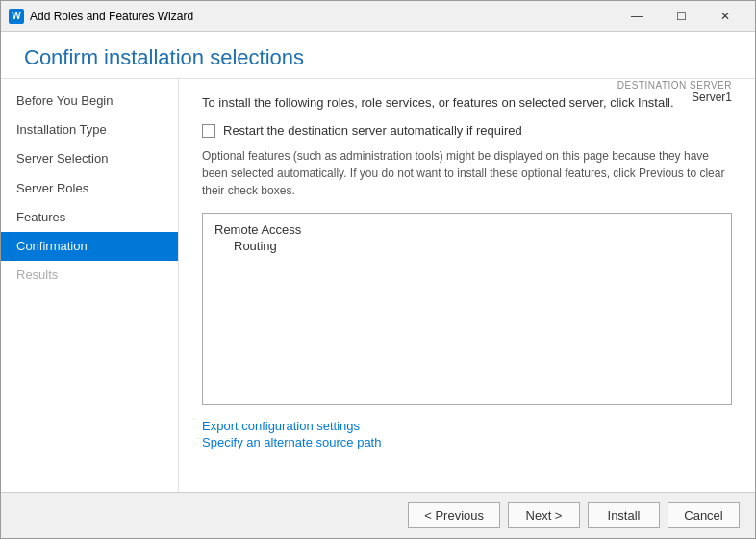 This screenshot has width=756, height=539. I want to click on sidebar-item-before-you-begin: Before You Begin, so click(89, 101).